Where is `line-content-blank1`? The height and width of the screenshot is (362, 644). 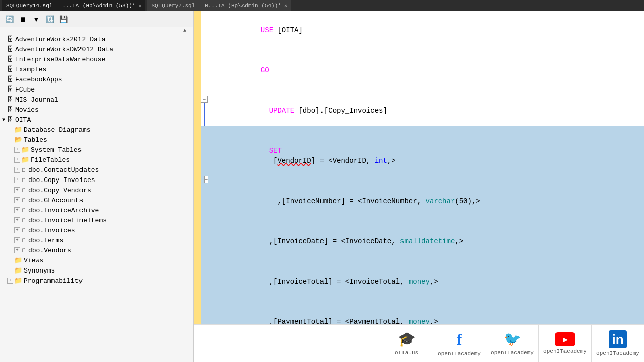 line-content-blank1 is located at coordinates (211, 50).